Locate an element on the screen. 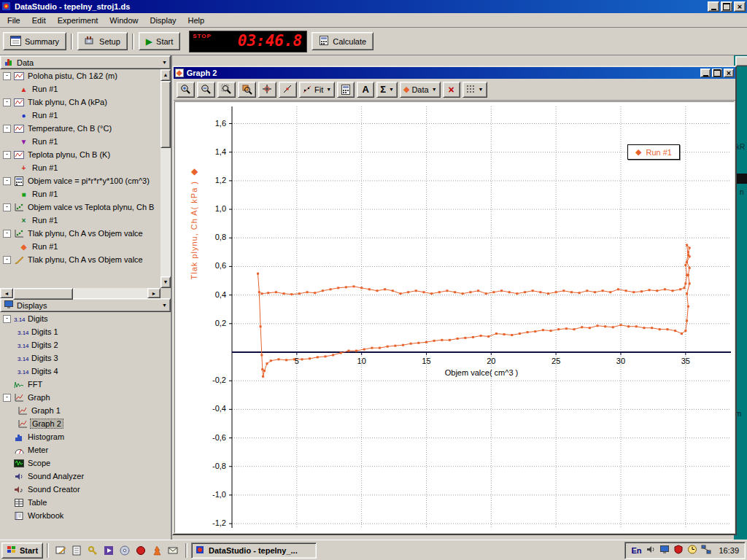  display-item-sound-analyzer: Sound Analyzer is located at coordinates (85, 476).